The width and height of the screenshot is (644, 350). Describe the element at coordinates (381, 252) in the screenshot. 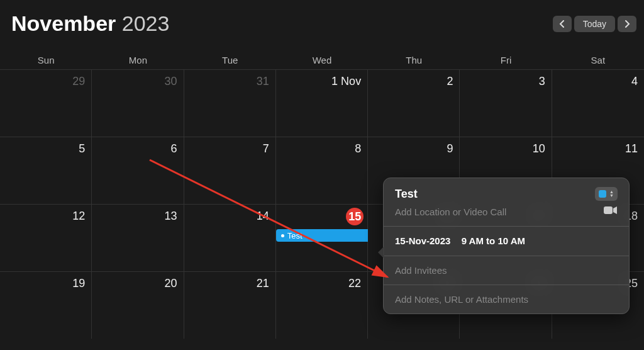

I see `popover-caret` at that location.